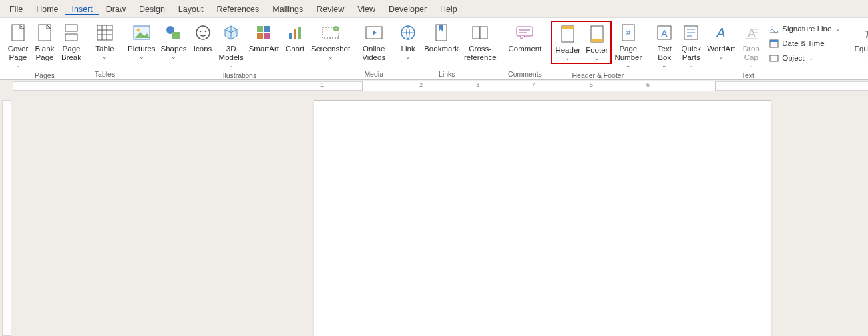  I want to click on smartart-icon, so click(264, 33).